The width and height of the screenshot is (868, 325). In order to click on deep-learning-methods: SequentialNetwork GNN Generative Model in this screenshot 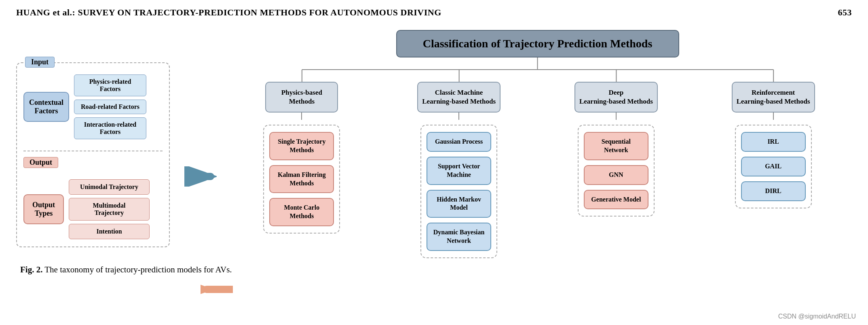, I will do `click(616, 171)`.